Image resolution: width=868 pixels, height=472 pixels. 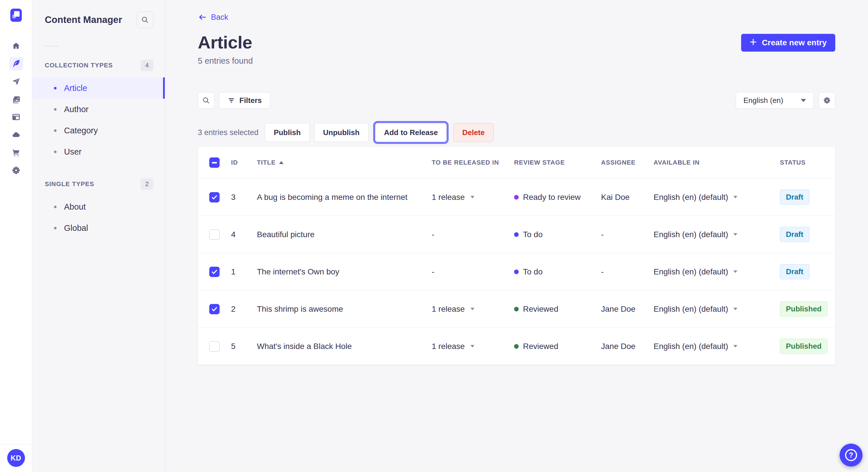 I want to click on table-row: 2 This shrimp is awesome 1 release Revie…, so click(x=517, y=309).